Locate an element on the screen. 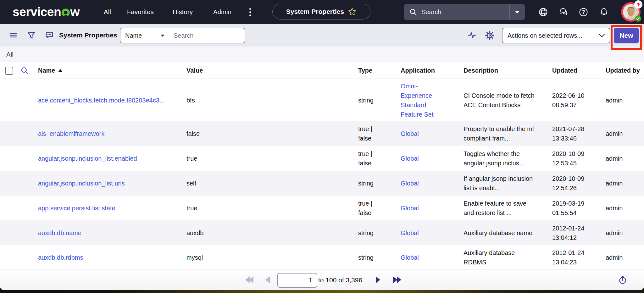  cell-value: mysql is located at coordinates (269, 257).